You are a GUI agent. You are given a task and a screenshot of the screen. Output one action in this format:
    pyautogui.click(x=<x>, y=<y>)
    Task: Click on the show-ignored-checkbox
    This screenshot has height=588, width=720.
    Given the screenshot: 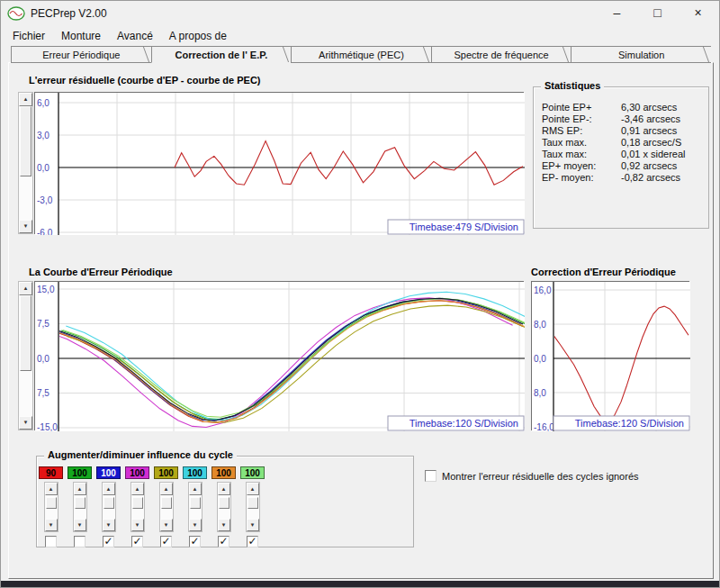 What is the action you would take?
    pyautogui.click(x=430, y=475)
    